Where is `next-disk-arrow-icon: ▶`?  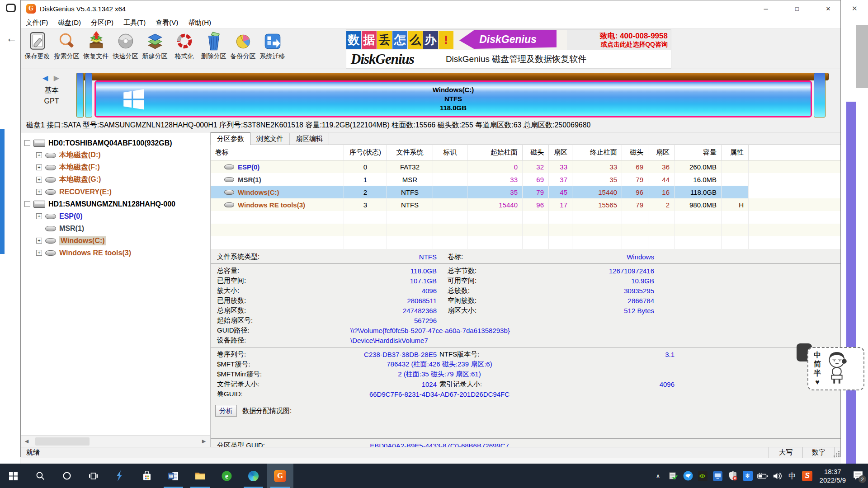 next-disk-arrow-icon: ▶ is located at coordinates (57, 78).